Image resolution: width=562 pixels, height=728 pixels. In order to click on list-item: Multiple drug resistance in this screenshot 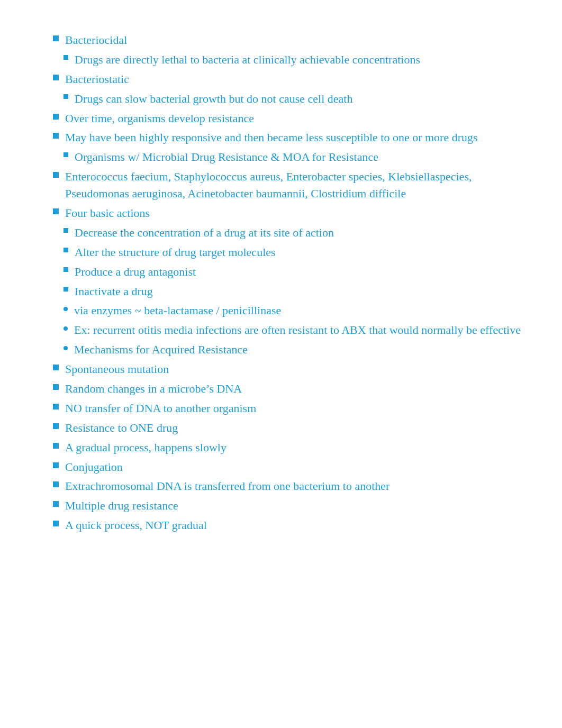, I will do `click(292, 506)`.